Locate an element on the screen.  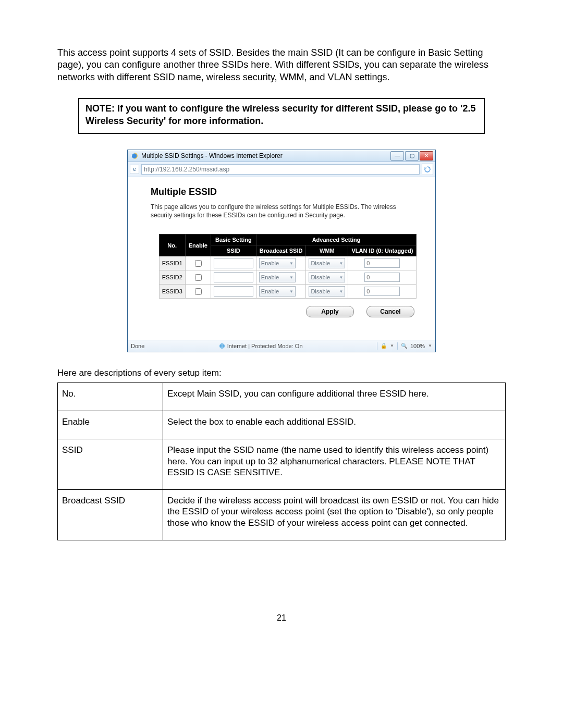
table-row: ESSID1Enable▼Disable▼ is located at coordinates (288, 264).